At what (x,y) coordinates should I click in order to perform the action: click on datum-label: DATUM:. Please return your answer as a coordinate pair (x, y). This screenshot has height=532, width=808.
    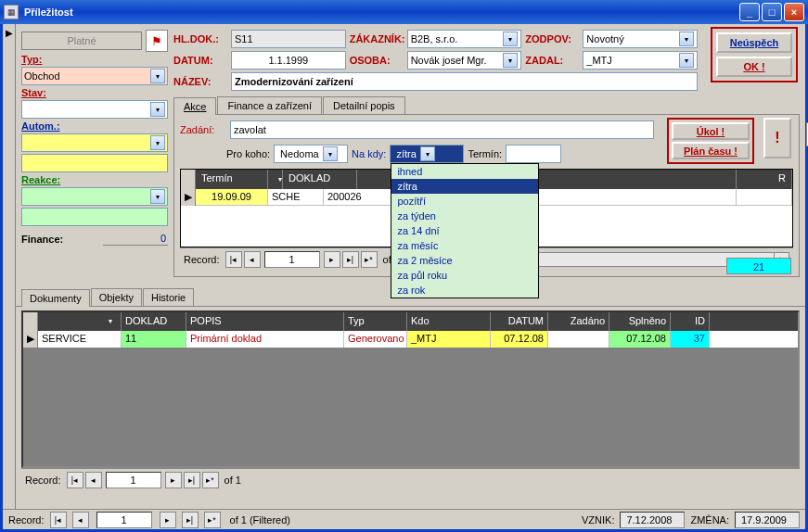
    Looking at the image, I should click on (200, 60).